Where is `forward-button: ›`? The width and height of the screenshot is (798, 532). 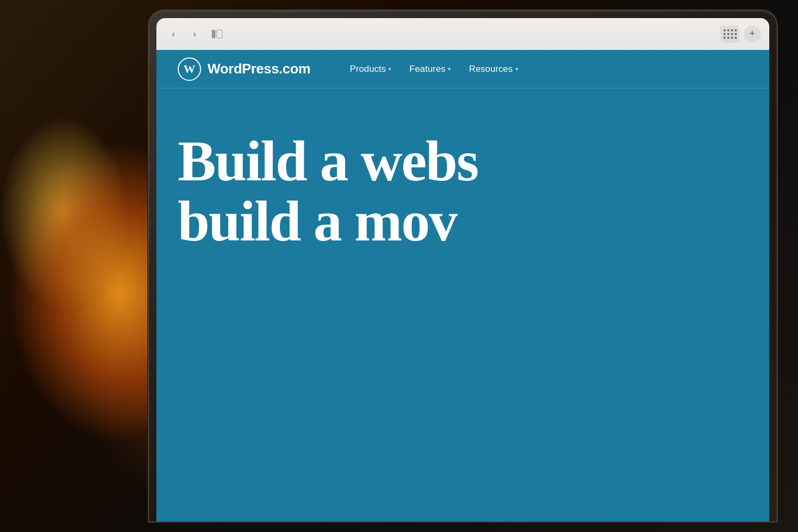
forward-button: › is located at coordinates (195, 34).